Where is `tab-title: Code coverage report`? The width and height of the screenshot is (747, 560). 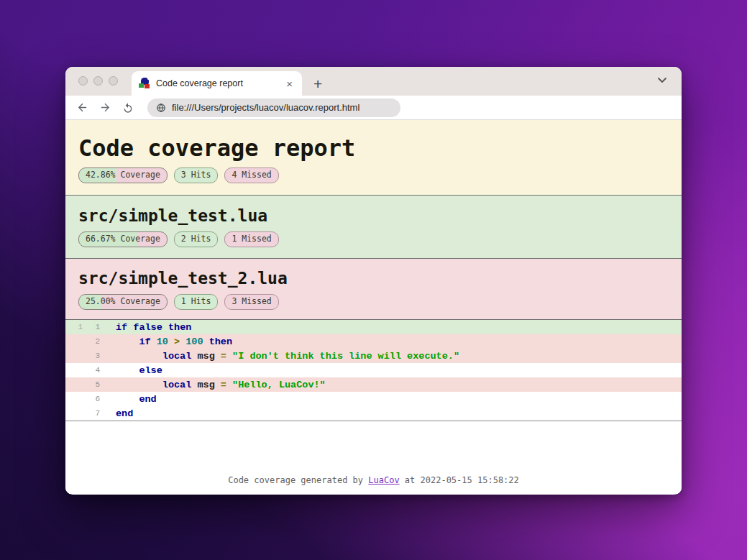
tab-title: Code coverage report is located at coordinates (217, 83).